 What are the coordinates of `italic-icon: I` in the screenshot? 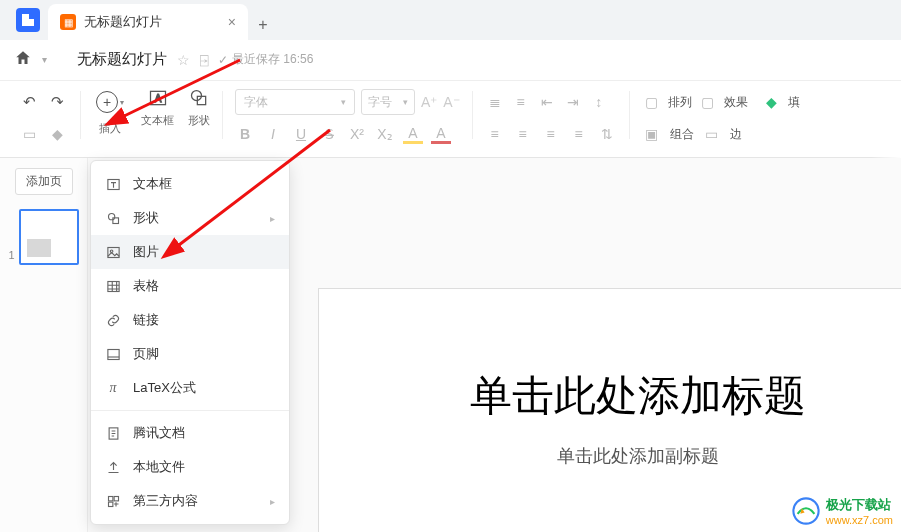 It's located at (273, 134).